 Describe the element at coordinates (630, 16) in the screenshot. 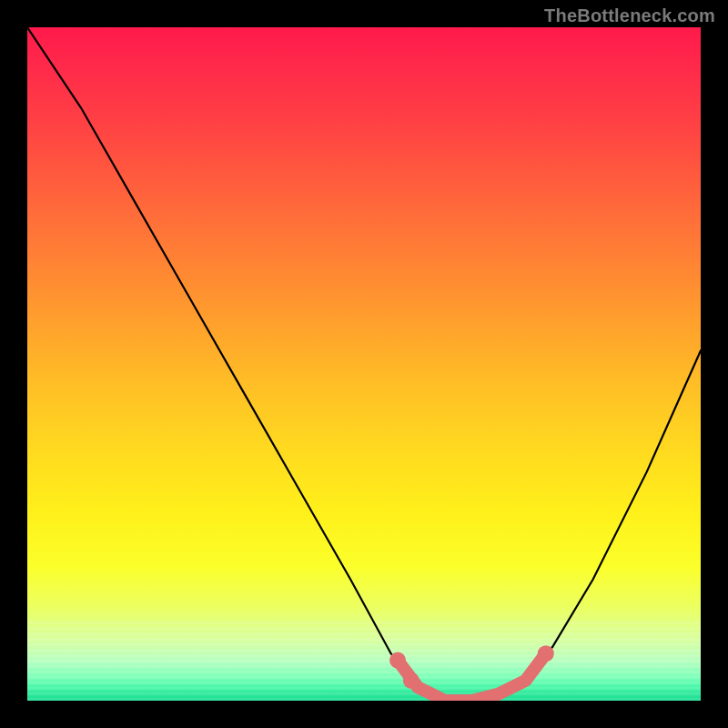

I see `watermark-text: TheBottleneck.com` at that location.